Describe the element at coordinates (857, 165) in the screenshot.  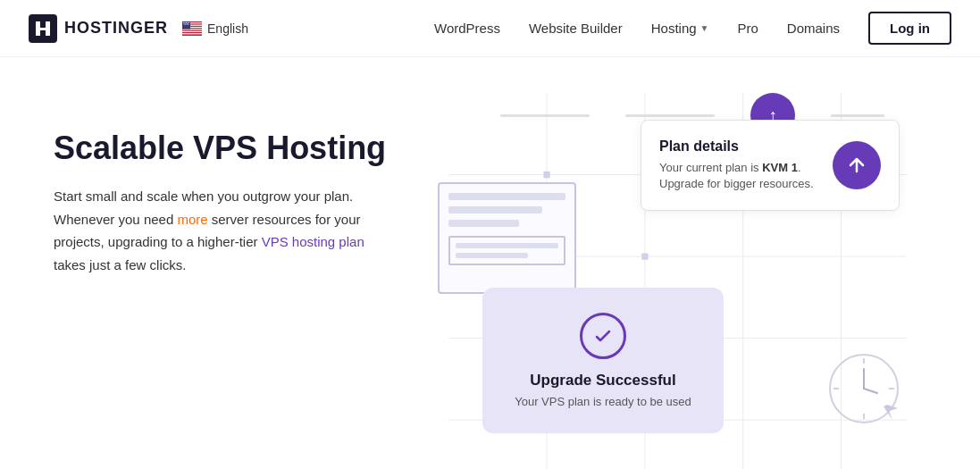
I see `upgrade-circle` at that location.